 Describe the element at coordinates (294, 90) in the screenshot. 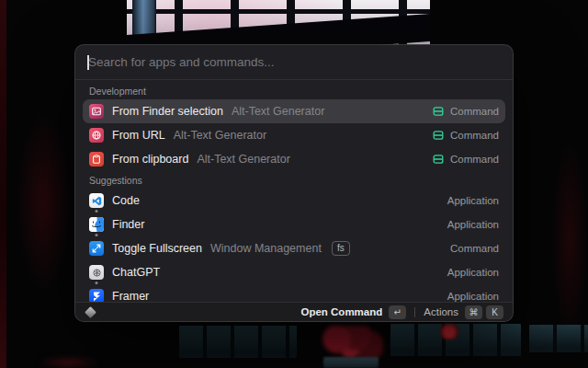

I see `section-header-development: Development` at that location.